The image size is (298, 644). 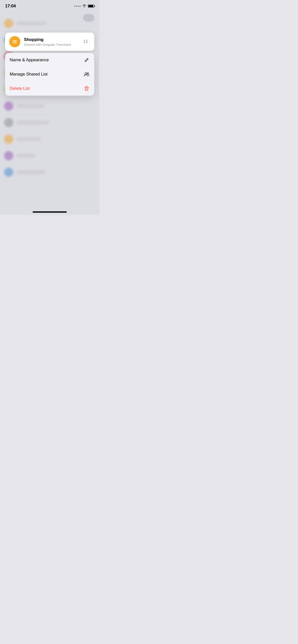 What do you see at coordinates (87, 60) in the screenshot?
I see `pencil-icon` at bounding box center [87, 60].